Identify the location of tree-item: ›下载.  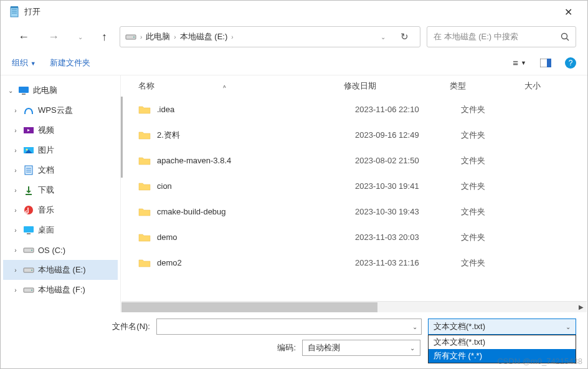
(60, 190).